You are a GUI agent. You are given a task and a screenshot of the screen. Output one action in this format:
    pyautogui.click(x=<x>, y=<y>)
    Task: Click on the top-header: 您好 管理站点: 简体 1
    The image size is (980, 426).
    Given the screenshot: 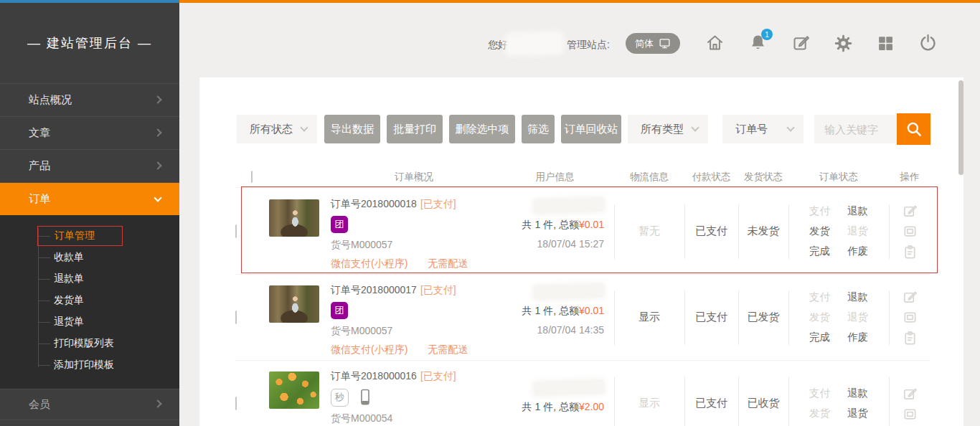 What is the action you would take?
    pyautogui.click(x=580, y=40)
    